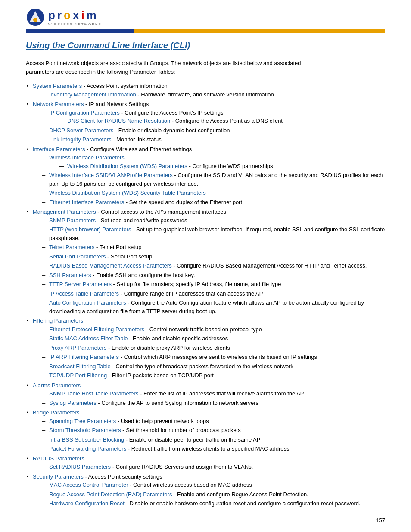  Describe the element at coordinates (89, 485) in the screenshot. I see `link-mac-access: MAC Access Control Parameter` at that location.